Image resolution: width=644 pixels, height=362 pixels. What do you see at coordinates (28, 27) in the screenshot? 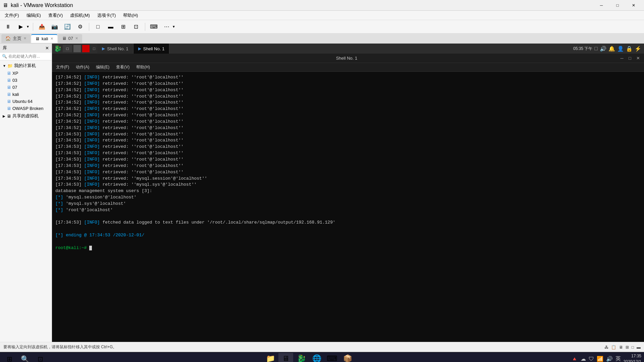
I see `resume-dropdown: ▼` at bounding box center [28, 27].